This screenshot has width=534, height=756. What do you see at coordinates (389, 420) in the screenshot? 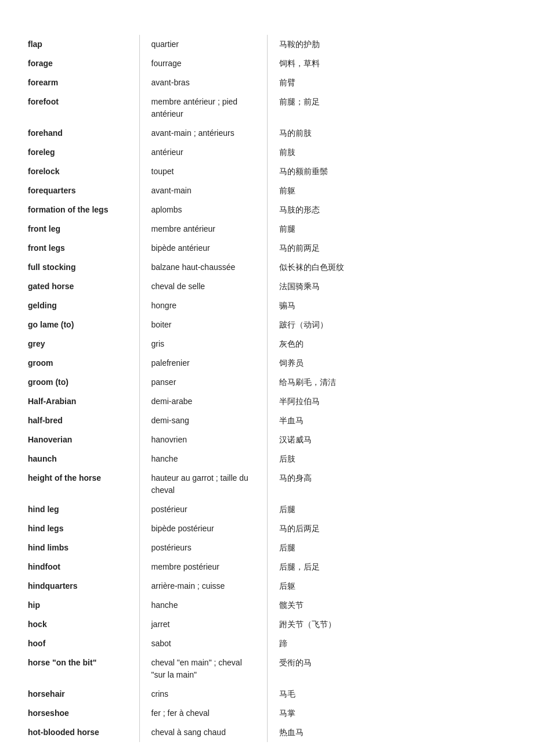
I see `chinese-term: 半血马` at bounding box center [389, 420].